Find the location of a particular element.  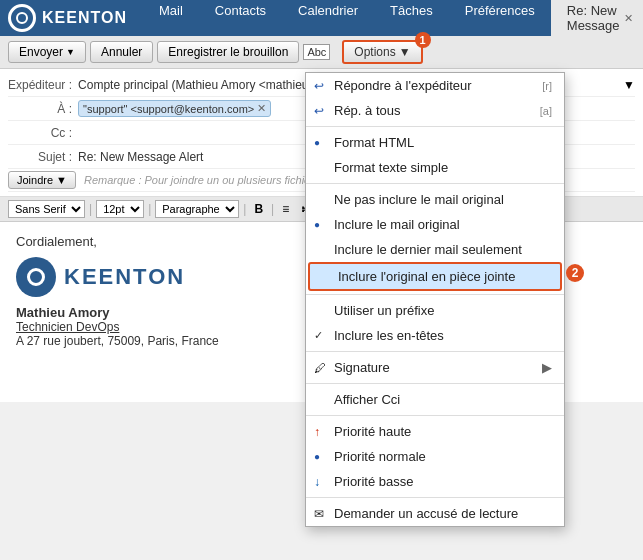

dd-include-last: Inclure le dernier mail seulement is located at coordinates (435, 250).